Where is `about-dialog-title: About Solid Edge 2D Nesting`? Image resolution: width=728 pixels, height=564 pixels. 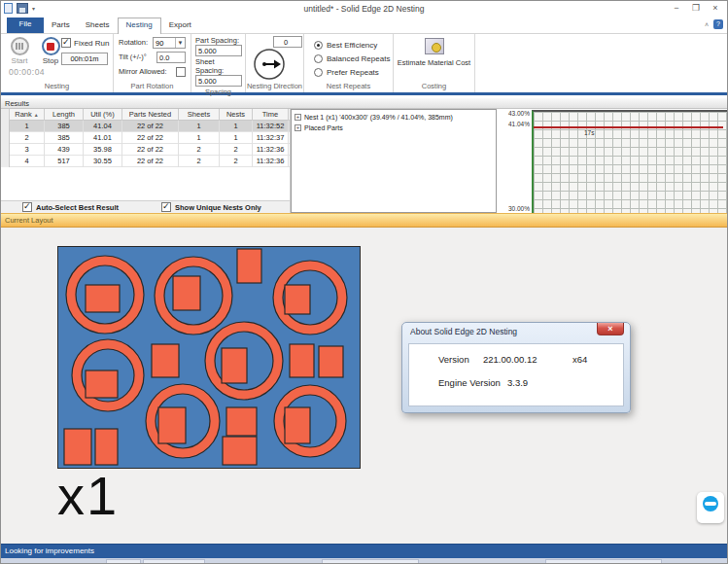
about-dialog-title: About Solid Edge 2D Nesting is located at coordinates (464, 332).